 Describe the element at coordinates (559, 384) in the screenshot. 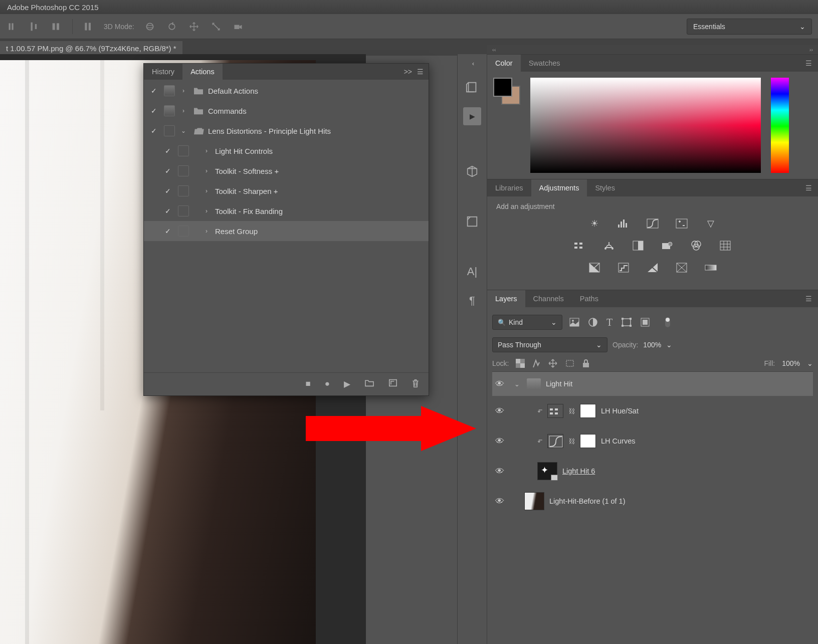

I see `layer-name: Light Hit` at that location.